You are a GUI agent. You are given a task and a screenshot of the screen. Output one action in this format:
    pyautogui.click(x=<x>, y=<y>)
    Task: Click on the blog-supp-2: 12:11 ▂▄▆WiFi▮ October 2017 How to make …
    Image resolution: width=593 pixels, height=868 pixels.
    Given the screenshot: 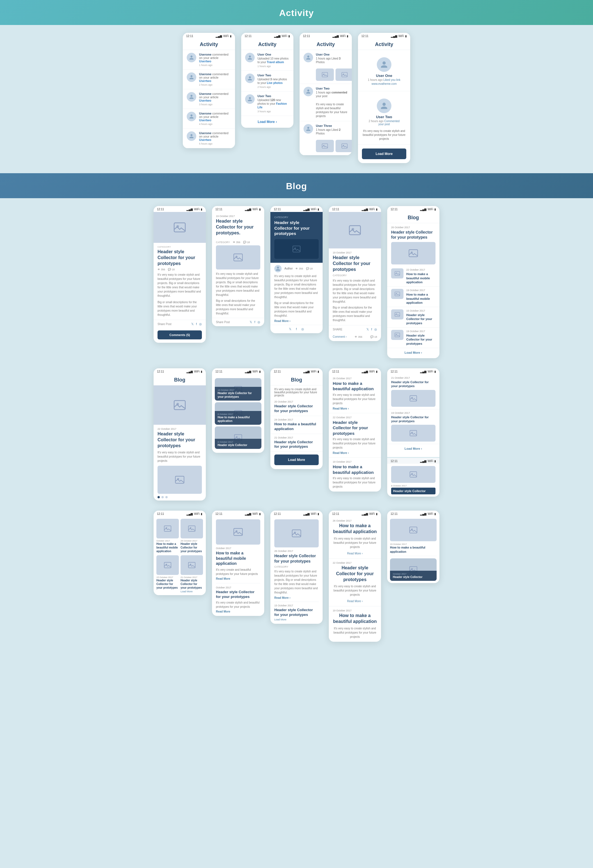 What is the action you would take?
    pyautogui.click(x=238, y=563)
    